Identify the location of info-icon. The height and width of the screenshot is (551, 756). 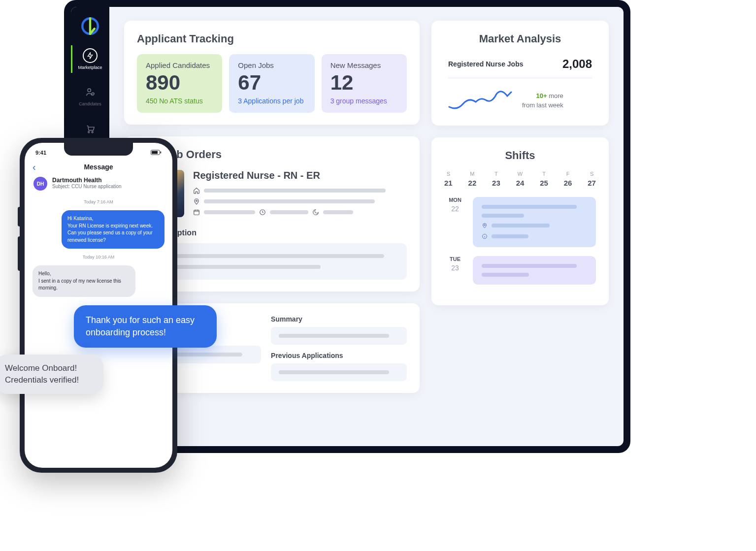
(485, 236).